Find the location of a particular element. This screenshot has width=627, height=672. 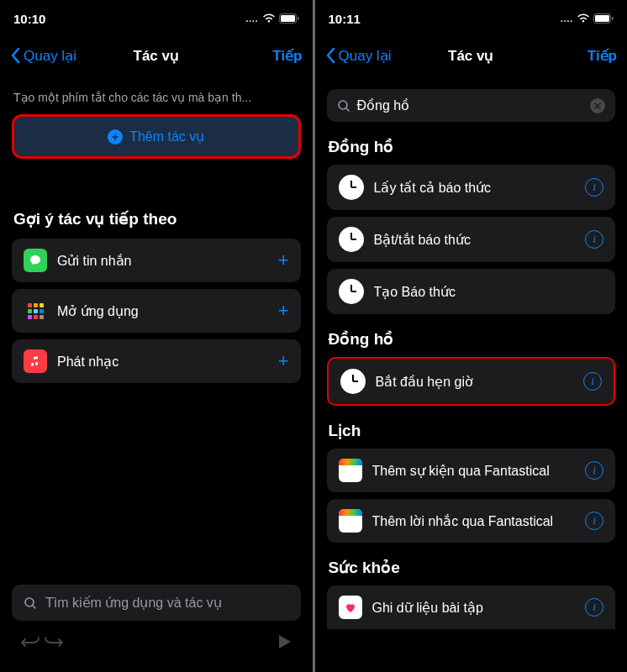

add-action-button: + Thêm tác vụ is located at coordinates (156, 136).